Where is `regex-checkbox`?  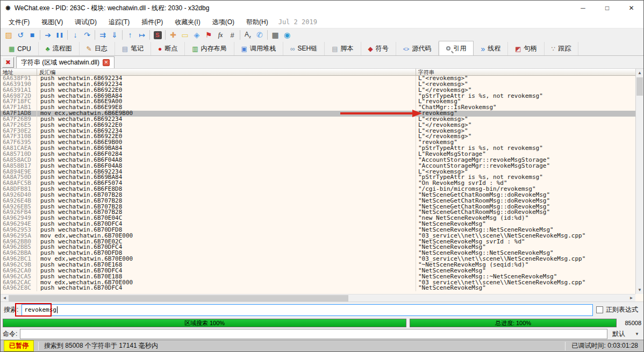 regex-checkbox is located at coordinates (600, 310).